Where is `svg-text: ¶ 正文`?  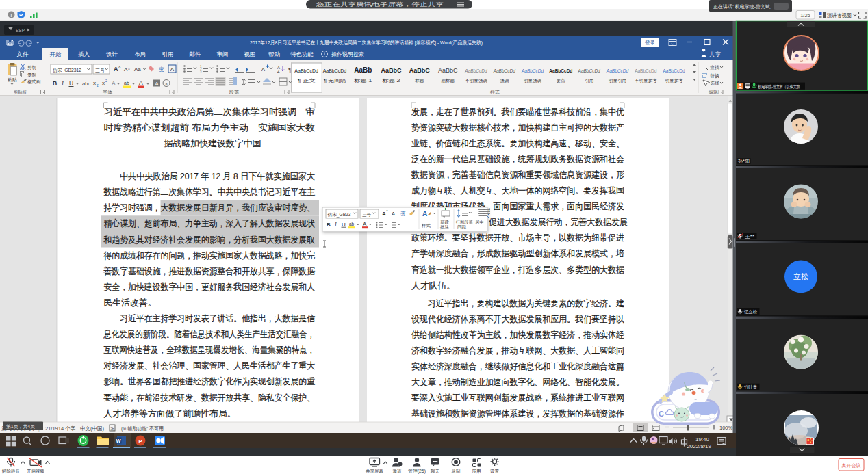
svg-text: ¶ 正文 is located at coordinates (307, 81).